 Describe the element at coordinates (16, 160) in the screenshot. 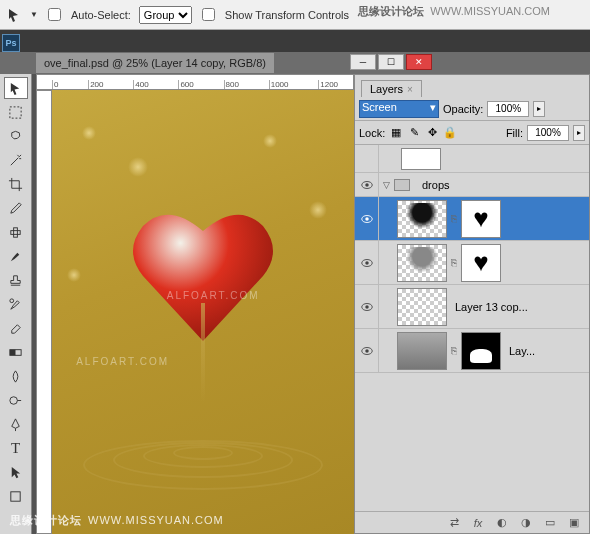

I see `wand-tool` at that location.